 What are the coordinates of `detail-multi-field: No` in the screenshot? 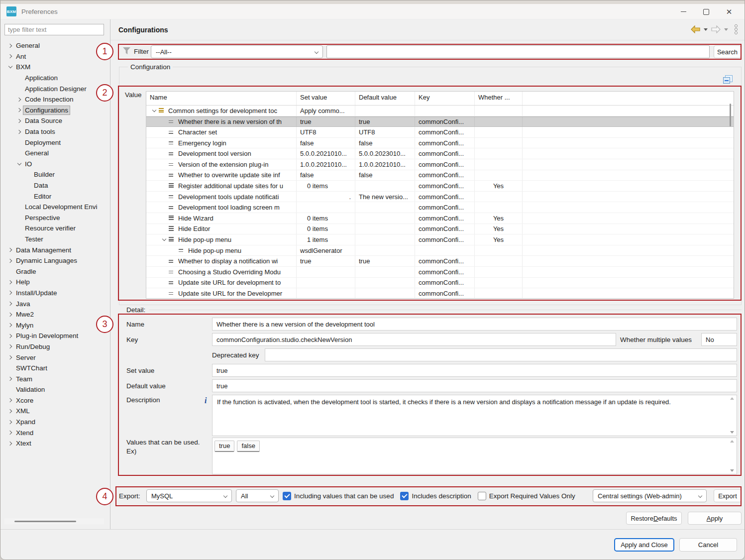 It's located at (719, 339).